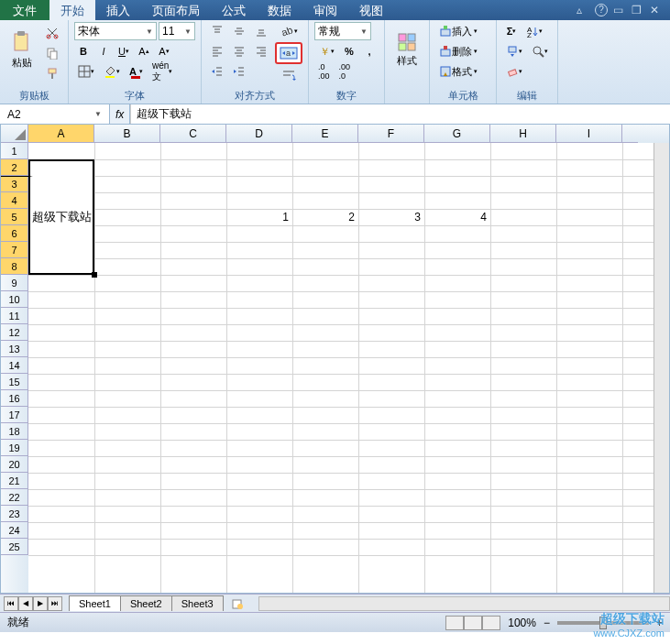 This screenshot has width=670, height=644. What do you see at coordinates (371, 10) in the screenshot?
I see `tab-view: 视图` at bounding box center [371, 10].